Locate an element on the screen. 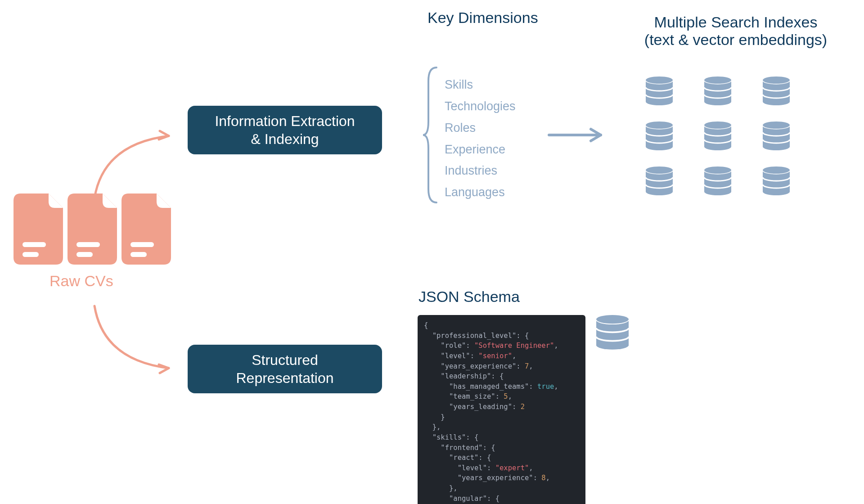  dim-item: Industries is located at coordinates (480, 171).